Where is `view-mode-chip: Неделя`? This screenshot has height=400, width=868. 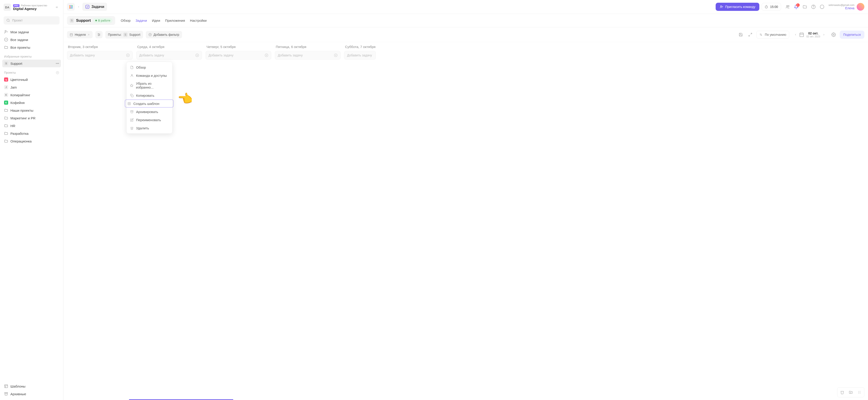
view-mode-chip: Неделя is located at coordinates (80, 35).